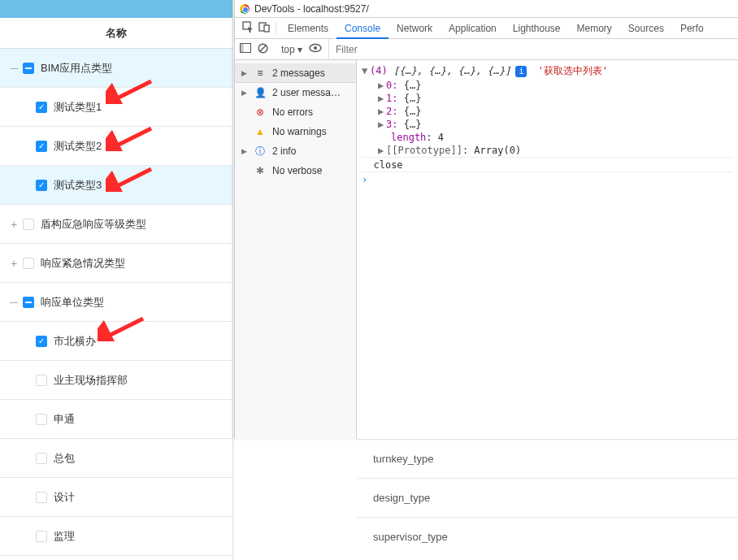 This screenshot has width=738, height=560. I want to click on sidebar-user-messages: ▶👤2 user messa…, so click(296, 93).